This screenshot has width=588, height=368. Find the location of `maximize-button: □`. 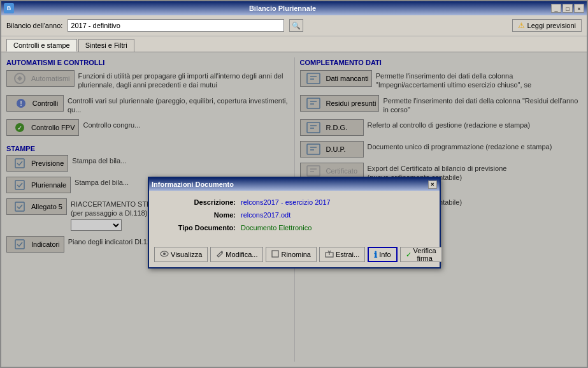

maximize-button: □ is located at coordinates (568, 8).